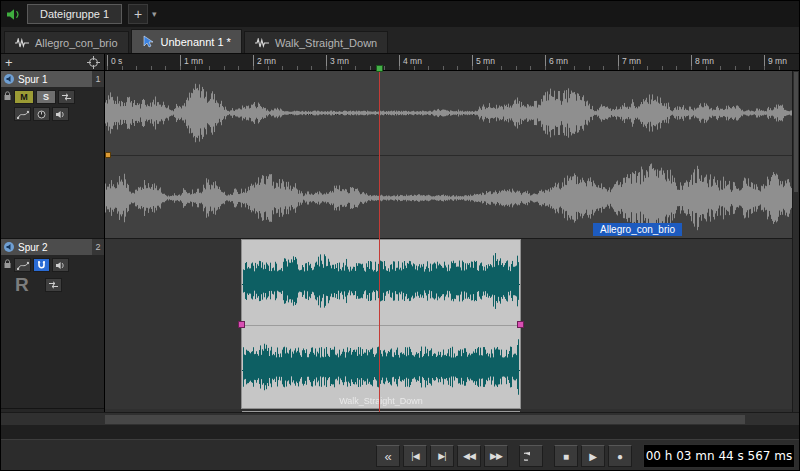  I want to click on focus-target-icon, so click(94, 62).